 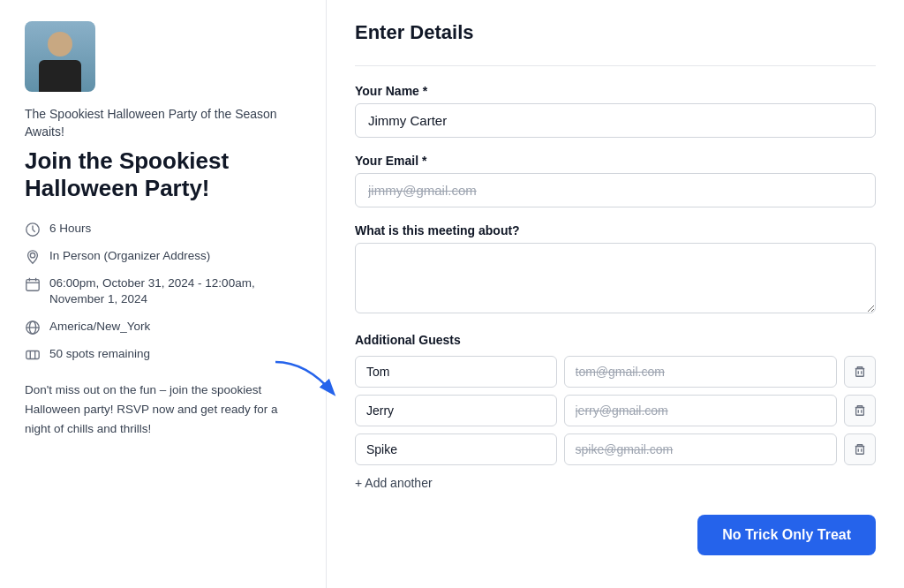 I want to click on location-icon, so click(x=33, y=257).